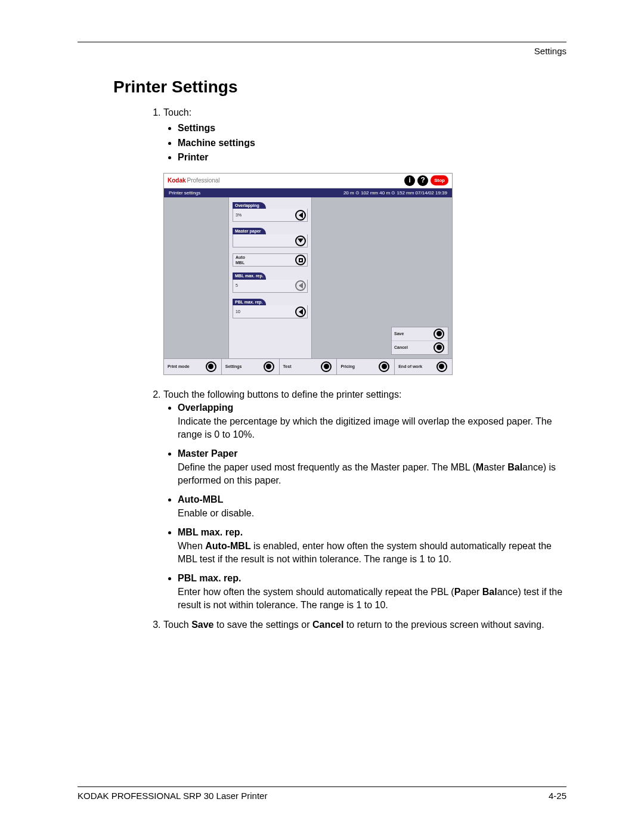 The width and height of the screenshot is (644, 833). Describe the element at coordinates (283, 395) in the screenshot. I see `step-2-intro: Touch the following buttons to define th…` at that location.